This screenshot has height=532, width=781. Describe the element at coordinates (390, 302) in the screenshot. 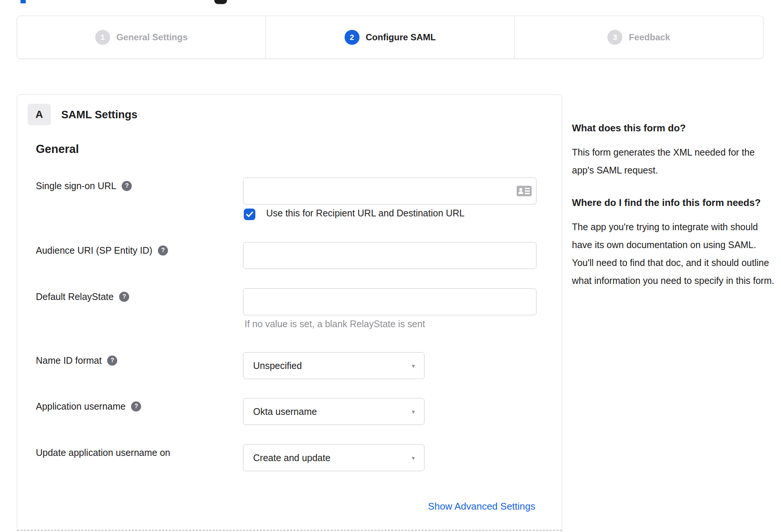

I see `relaystate-input` at that location.